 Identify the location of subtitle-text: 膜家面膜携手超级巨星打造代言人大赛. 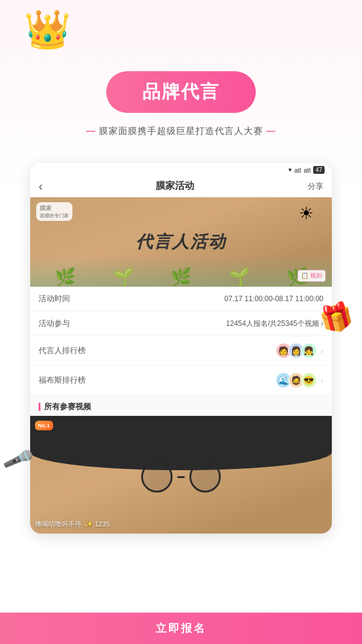
(181, 130).